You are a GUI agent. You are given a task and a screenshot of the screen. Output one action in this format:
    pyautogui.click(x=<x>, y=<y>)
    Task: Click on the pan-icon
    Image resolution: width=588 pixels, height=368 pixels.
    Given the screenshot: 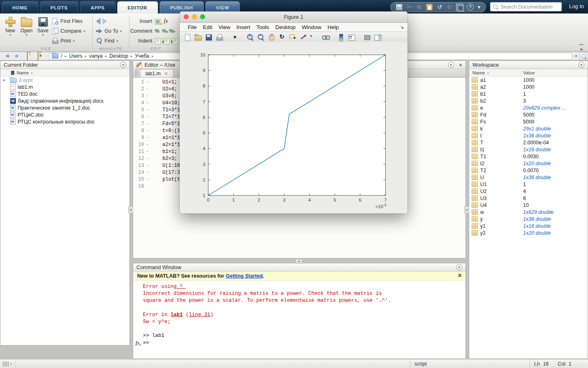 What is the action you would take?
    pyautogui.click(x=272, y=37)
    